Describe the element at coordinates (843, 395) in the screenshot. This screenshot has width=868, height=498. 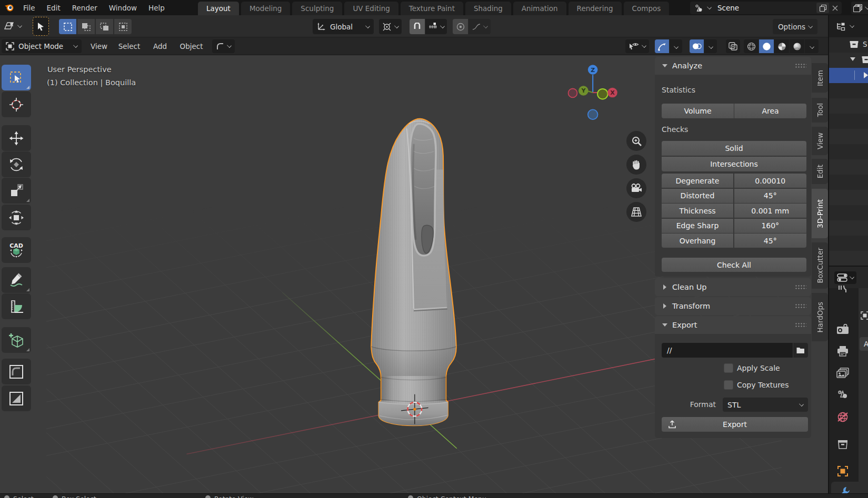
I see `tab-scene-icon` at that location.